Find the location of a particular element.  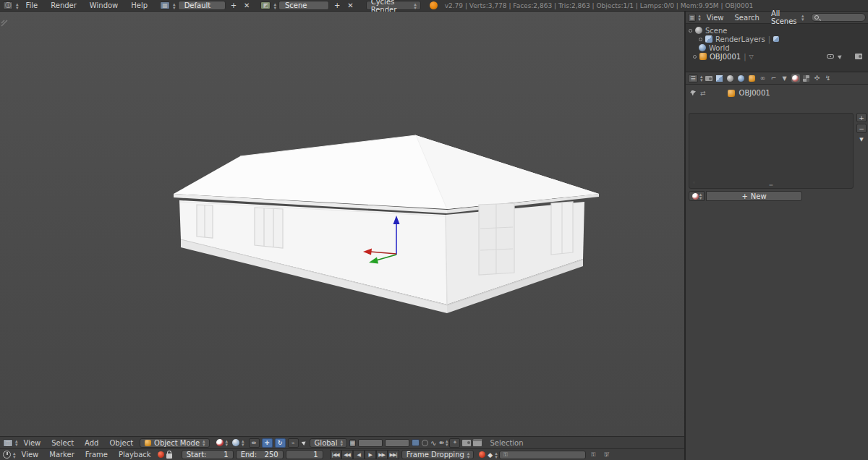

tab-scene-icon is located at coordinates (731, 78).